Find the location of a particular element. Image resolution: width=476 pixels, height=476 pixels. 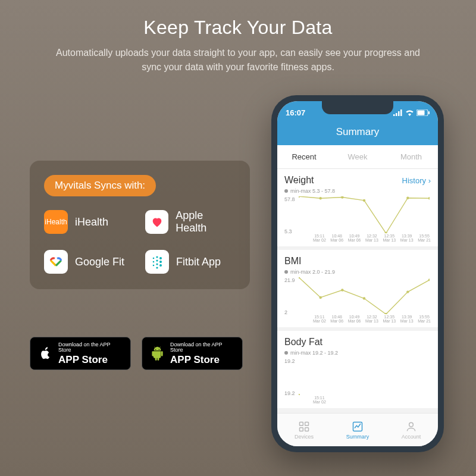

download-row: Download on the APP Store APP Store Down… is located at coordinates (140, 353).